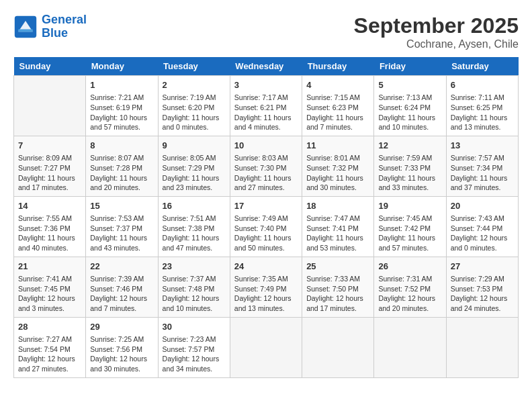  Describe the element at coordinates (266, 287) in the screenshot. I see `week-row-4: 21Sunrise: 7:41 AM Sunset: 7:45 PM Dayli…` at that location.